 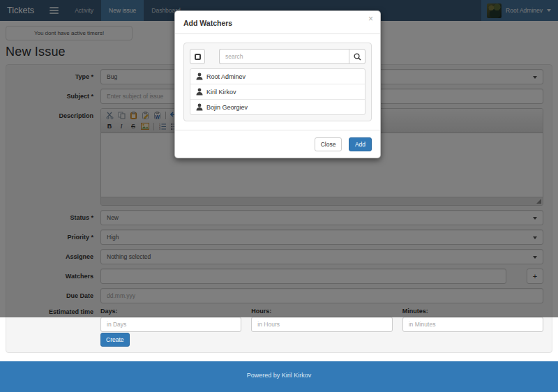 What do you see at coordinates (226, 77) in the screenshot?
I see `user-name-text: Root Adminev` at bounding box center [226, 77].